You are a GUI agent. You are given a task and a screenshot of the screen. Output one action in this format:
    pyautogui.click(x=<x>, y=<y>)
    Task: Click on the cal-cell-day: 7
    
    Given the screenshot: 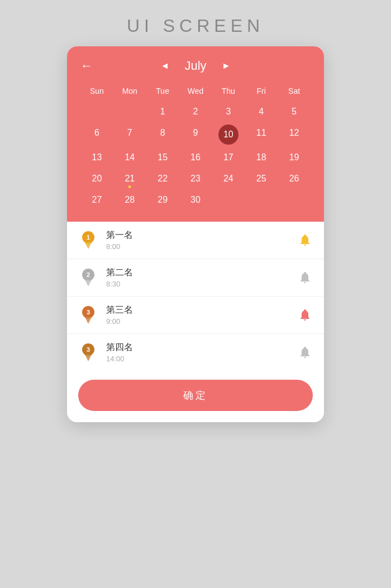 What is the action you would take?
    pyautogui.click(x=130, y=135)
    